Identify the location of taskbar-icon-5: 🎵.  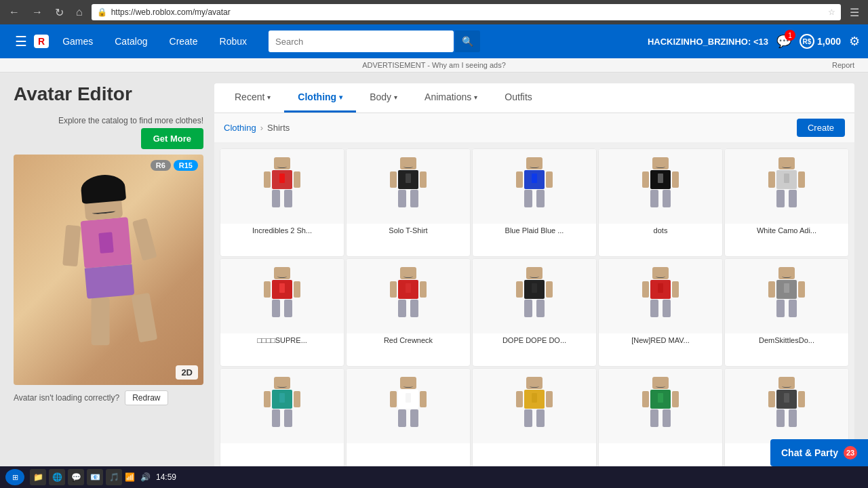
(114, 477).